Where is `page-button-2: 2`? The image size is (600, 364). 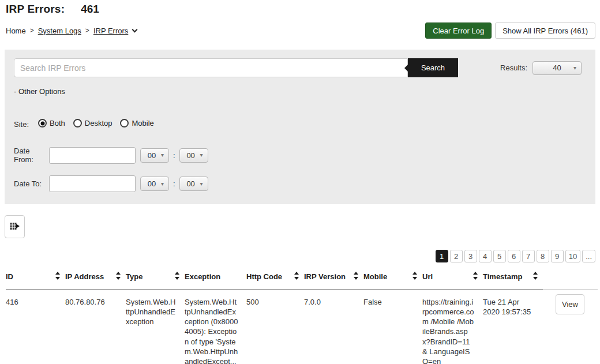 page-button-2: 2 is located at coordinates (456, 256).